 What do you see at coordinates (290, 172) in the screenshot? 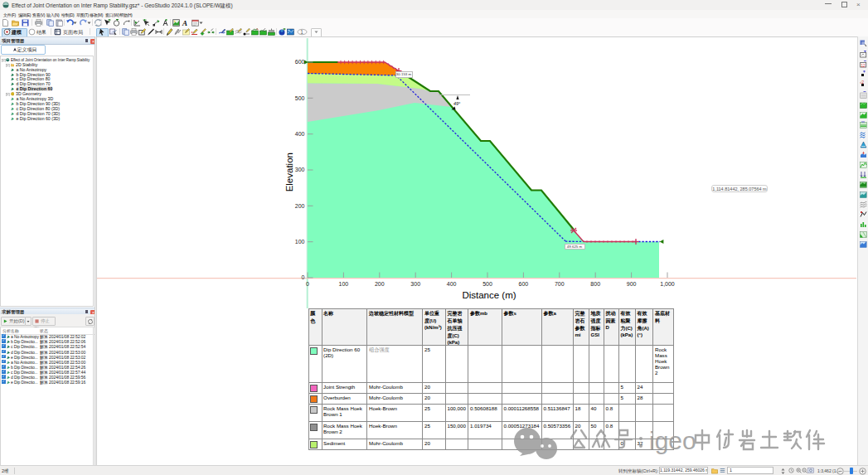
I see `svg-text: Elevation` at bounding box center [290, 172].